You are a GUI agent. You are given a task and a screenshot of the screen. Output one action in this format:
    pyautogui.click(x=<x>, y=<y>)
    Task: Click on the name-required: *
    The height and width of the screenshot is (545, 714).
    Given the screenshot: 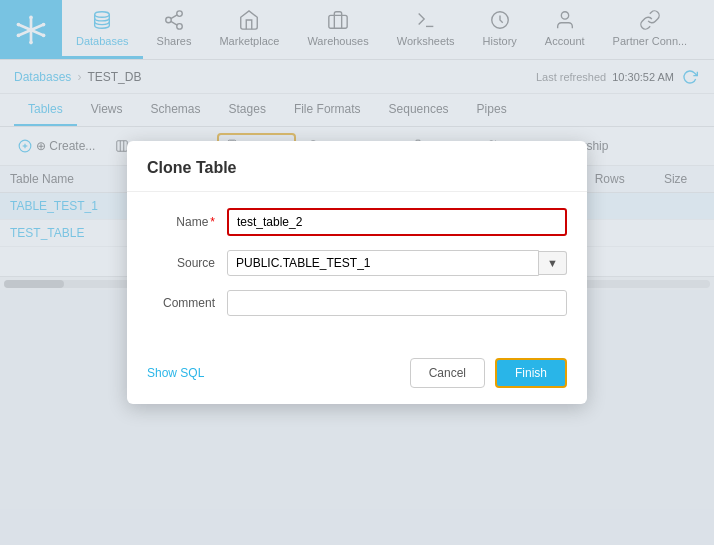 What is the action you would take?
    pyautogui.click(x=212, y=222)
    